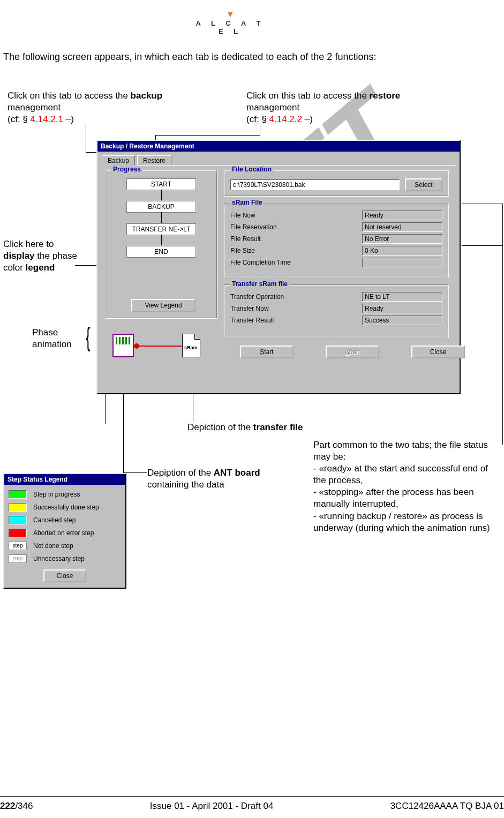  Describe the element at coordinates (206, 479) in the screenshot. I see `callout-ant-board: Depiption of the ANT board containing th…` at that location.